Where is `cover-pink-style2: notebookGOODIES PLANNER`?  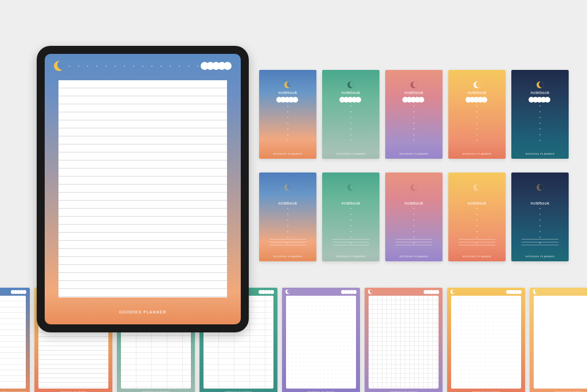
cover-pink-style2: notebookGOODIES PLANNER is located at coordinates (414, 217).